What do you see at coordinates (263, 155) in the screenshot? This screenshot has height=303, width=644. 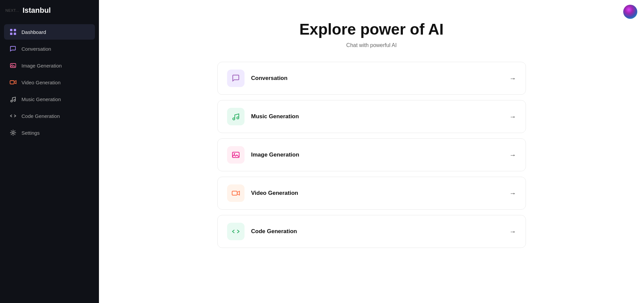 I see `card-left: Image Generation` at bounding box center [263, 155].